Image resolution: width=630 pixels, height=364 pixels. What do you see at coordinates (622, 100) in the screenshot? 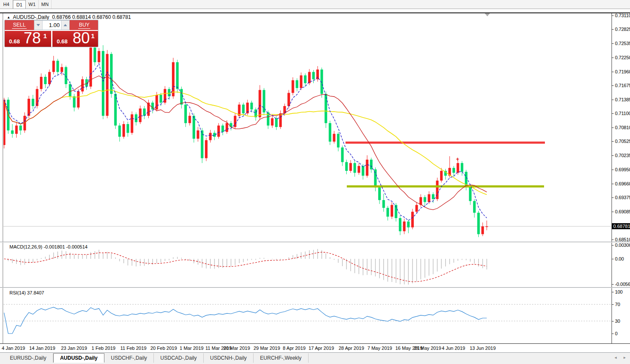
I see `price-tick-label: 0.71385` at bounding box center [622, 100].